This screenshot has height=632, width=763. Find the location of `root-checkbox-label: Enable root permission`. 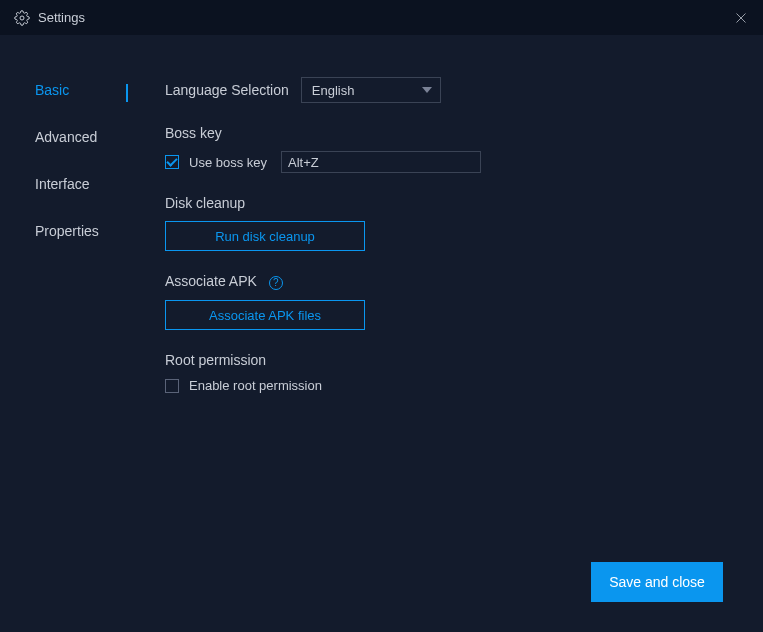

root-checkbox-label: Enable root permission is located at coordinates (256, 386).